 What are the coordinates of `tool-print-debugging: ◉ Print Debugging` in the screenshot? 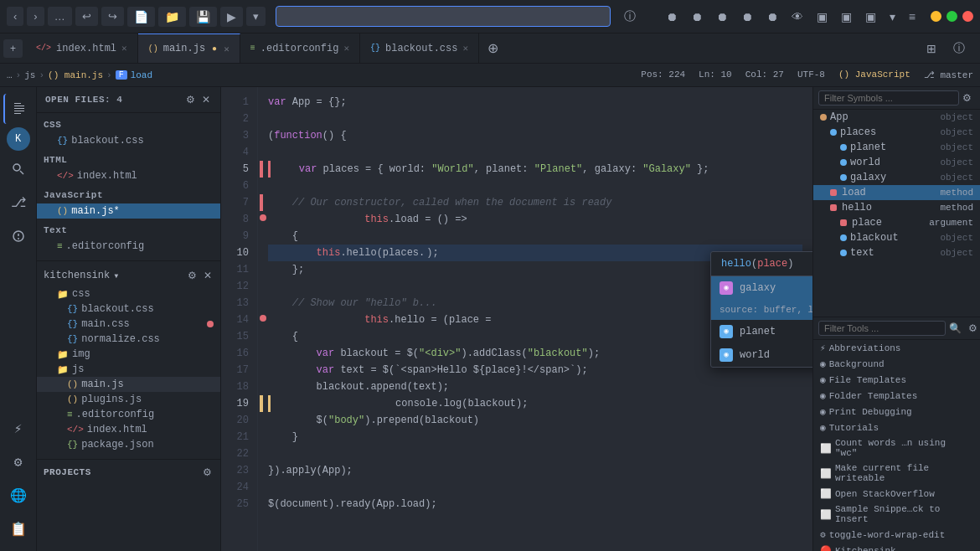 It's located at (896, 412).